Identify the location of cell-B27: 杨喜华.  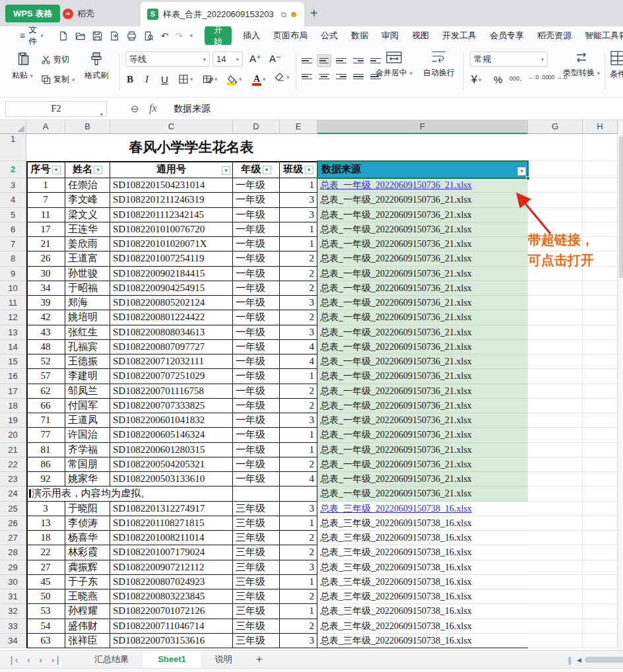
(88, 538).